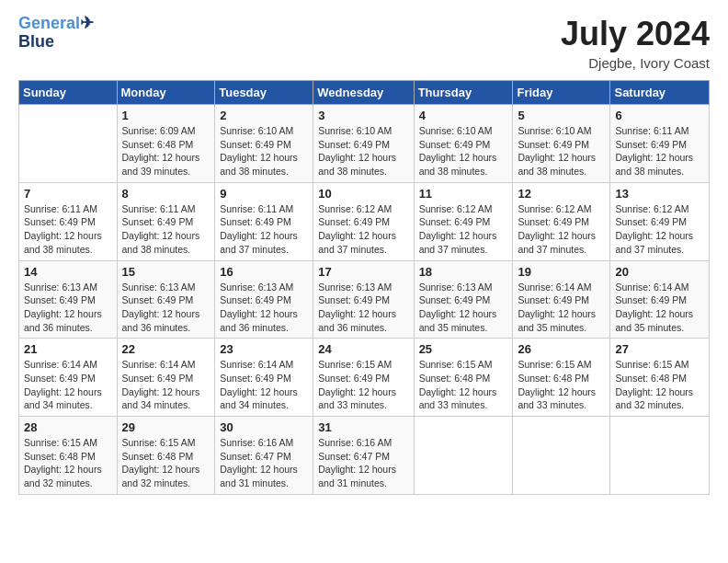 This screenshot has width=728, height=563. I want to click on day-number: 30, so click(264, 427).